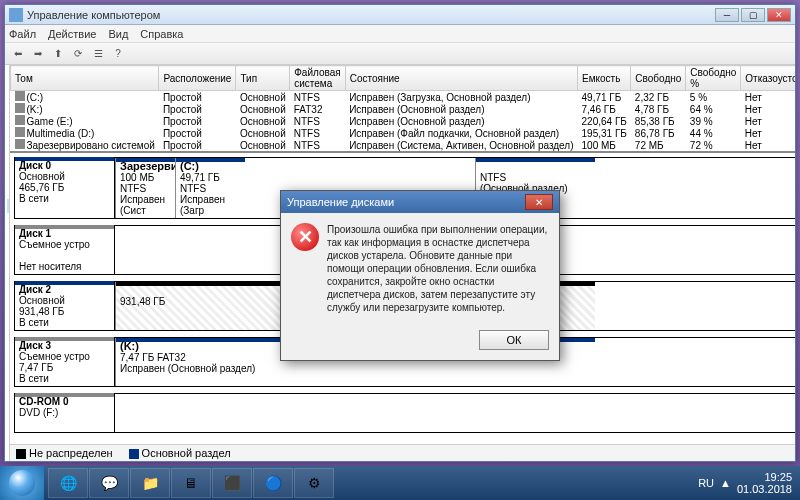 The image size is (800, 500). I want to click on taskbar-tasks: 🌐 💬 📁 🖥 ⬛ 🔵 ⚙, so click(367, 483).